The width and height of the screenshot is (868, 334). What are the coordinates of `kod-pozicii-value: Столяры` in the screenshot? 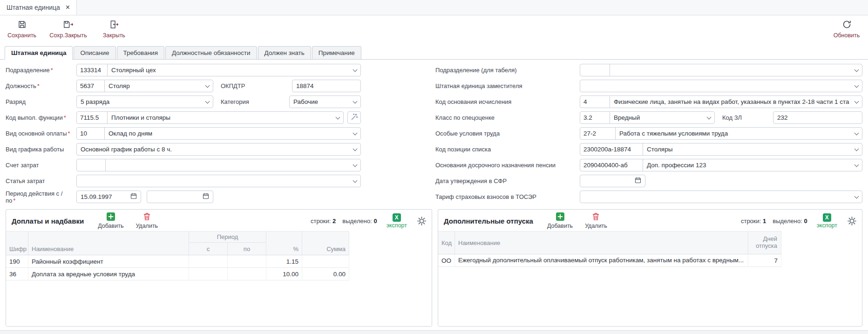 It's located at (747, 149).